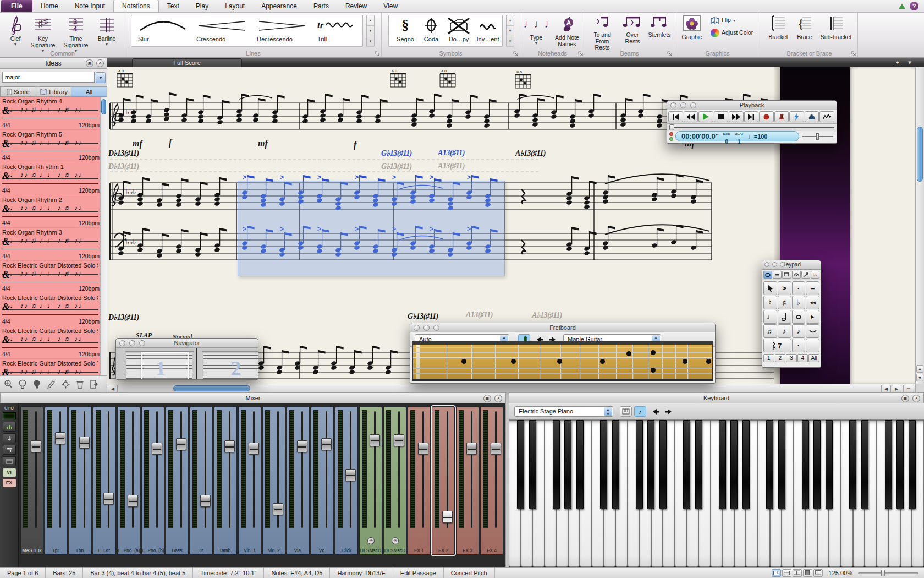 Image resolution: width=924 pixels, height=578 pixels. I want to click on capture-idea-icon, so click(8, 384).